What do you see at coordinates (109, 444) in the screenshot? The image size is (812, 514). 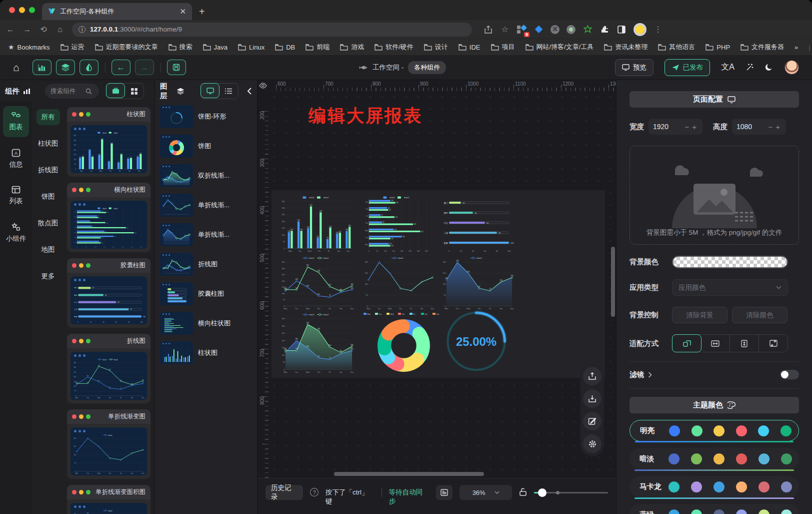 I see `component-card: 单折线渐变图050100150200MonTueWedThuFriSatSund…` at bounding box center [109, 444].